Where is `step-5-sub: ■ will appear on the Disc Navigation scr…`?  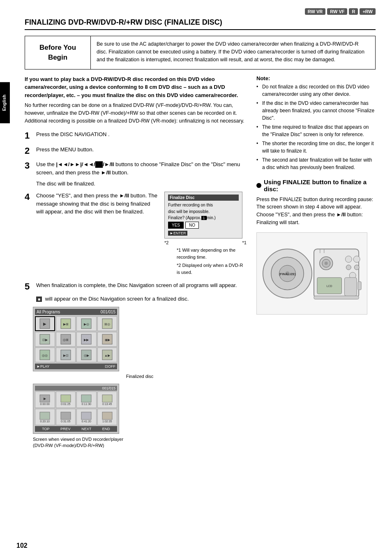
step-5-sub: ■ will appear on the Disc Navigation scr… is located at coordinates (141, 299).